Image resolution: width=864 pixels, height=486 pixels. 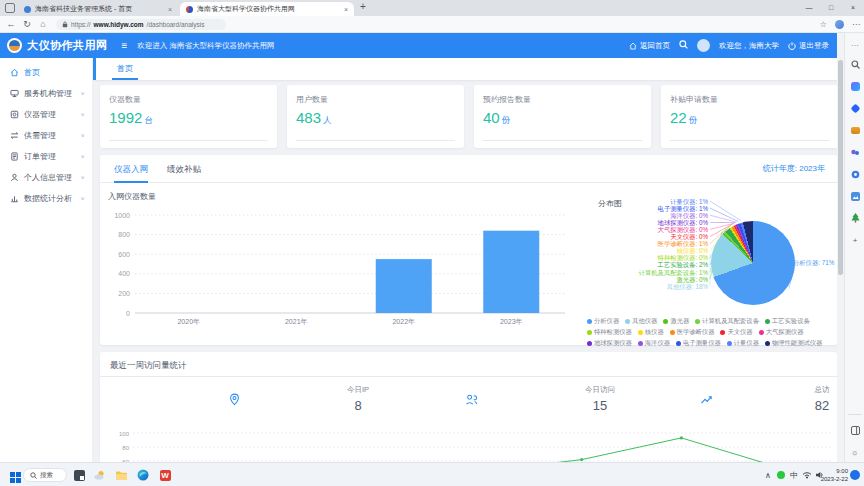 What do you see at coordinates (854, 240) in the screenshot?
I see `add-icon: +` at bounding box center [854, 240].